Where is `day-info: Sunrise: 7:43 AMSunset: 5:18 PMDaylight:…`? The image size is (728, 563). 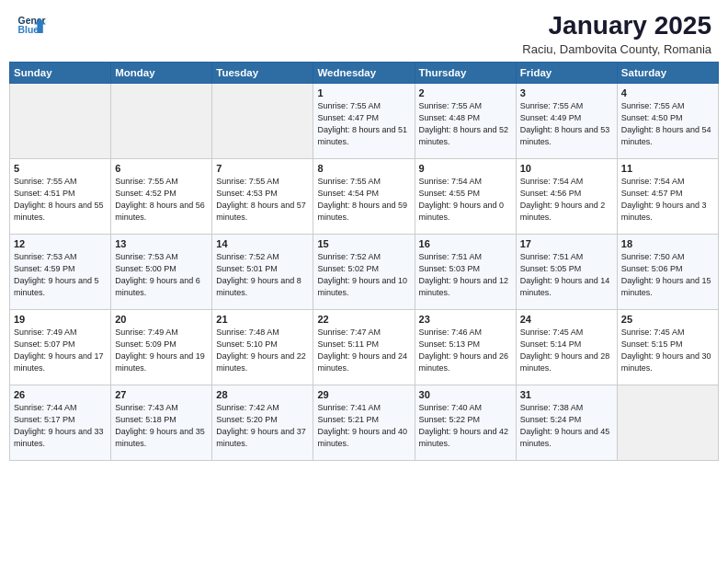
day-info: Sunrise: 7:43 AMSunset: 5:18 PMDaylight:… is located at coordinates (162, 426).